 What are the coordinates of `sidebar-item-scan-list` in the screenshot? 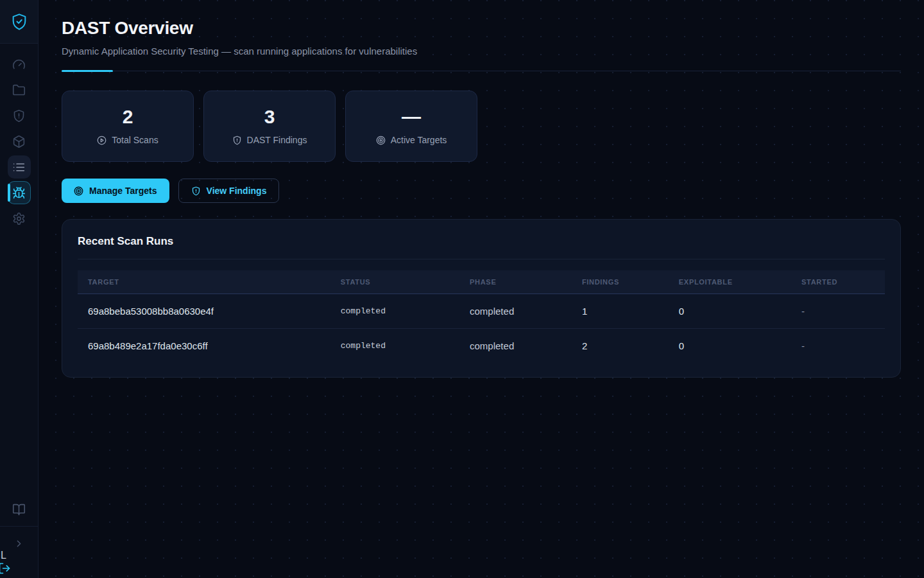 It's located at (19, 167).